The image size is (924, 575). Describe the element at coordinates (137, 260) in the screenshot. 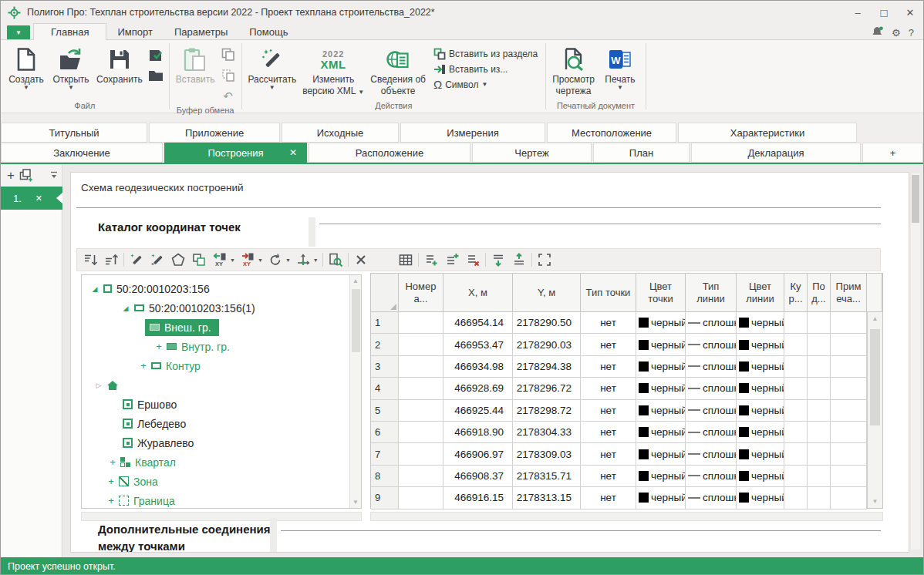

I see `renumber-button` at that location.